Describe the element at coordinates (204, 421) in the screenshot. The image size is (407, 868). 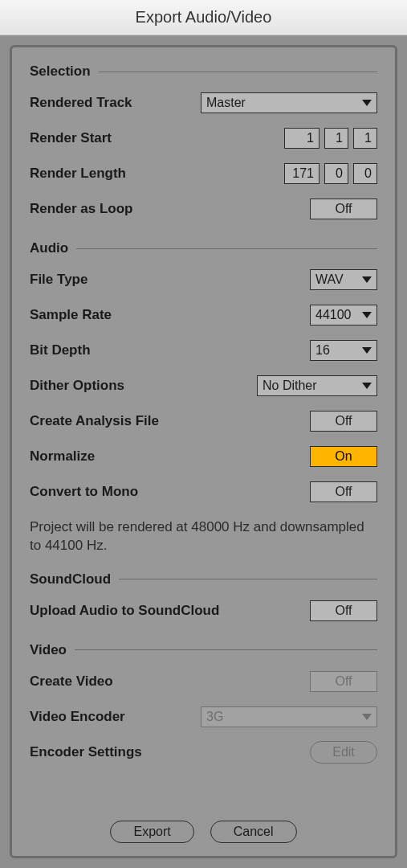
I see `row-analysis-file: Create Analysis File Off` at that location.